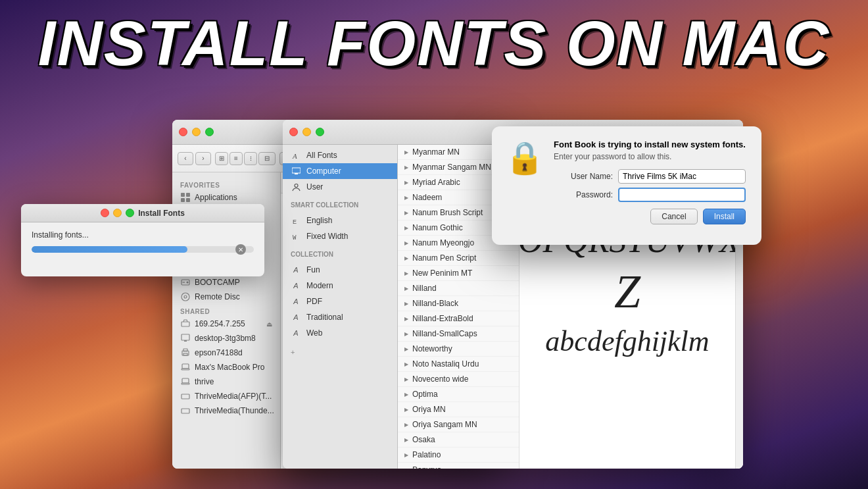 The height and width of the screenshot is (489, 868). I want to click on preview-line3: Z, so click(627, 292).